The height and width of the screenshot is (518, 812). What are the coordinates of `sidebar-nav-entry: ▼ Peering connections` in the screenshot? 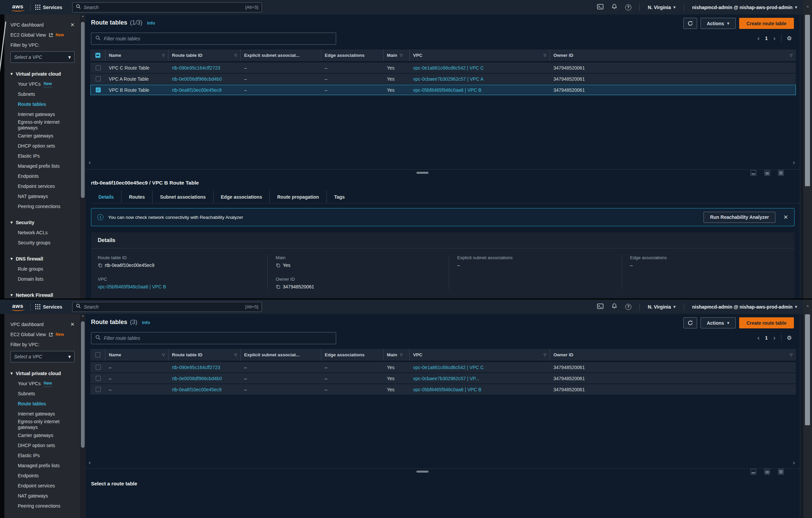 It's located at (42, 207).